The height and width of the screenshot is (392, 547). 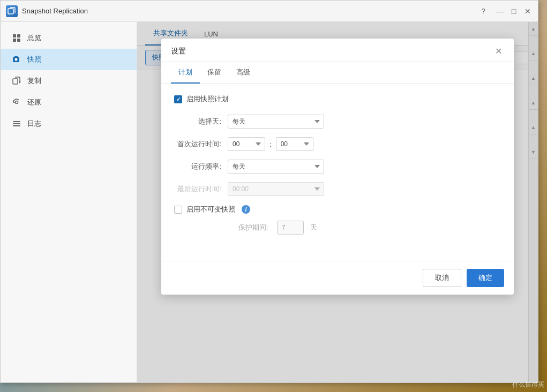 I want to click on enable-schedule-checkbox, so click(x=178, y=100).